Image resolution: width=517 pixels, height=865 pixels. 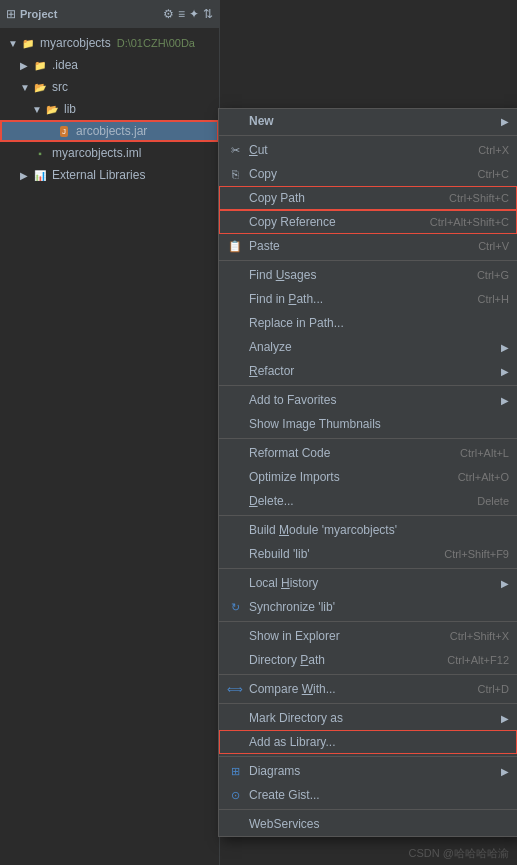 What do you see at coordinates (341, 198) in the screenshot?
I see `menu-label-copy-path: Copy Path` at bounding box center [341, 198].